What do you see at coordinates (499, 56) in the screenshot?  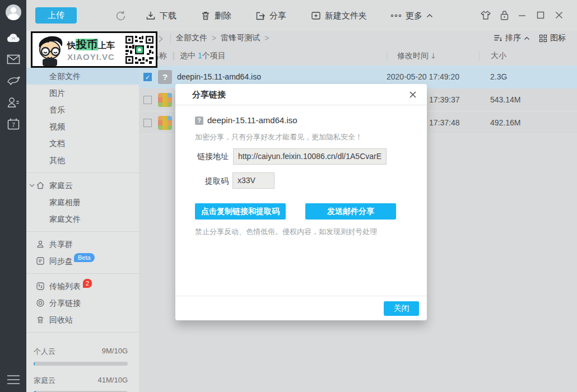 I see `size-label: 大小` at bounding box center [499, 56].